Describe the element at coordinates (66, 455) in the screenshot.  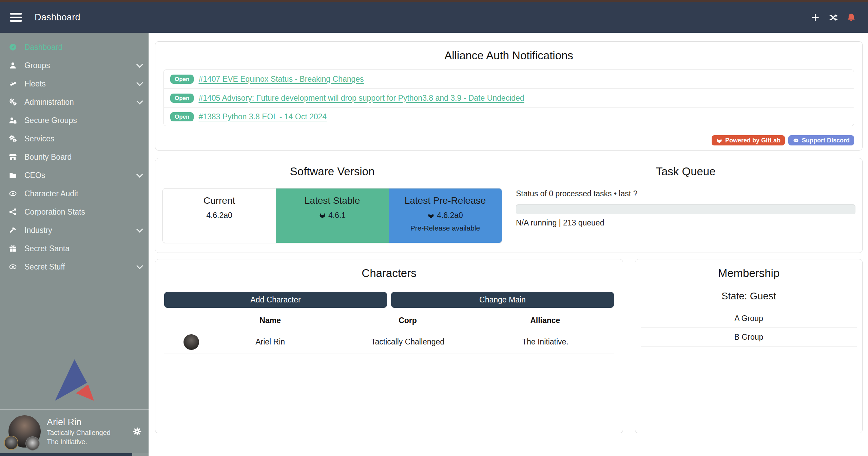
I see `scrollbar-thumb` at that location.